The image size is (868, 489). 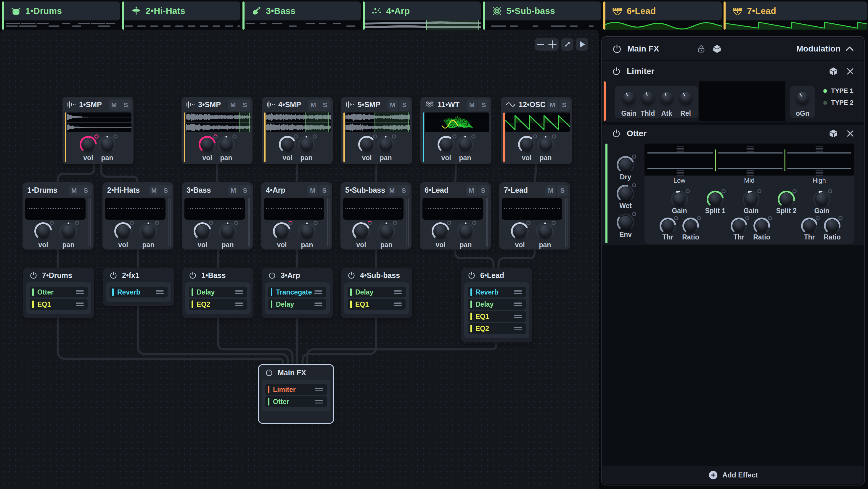 I want to click on otter-wet-knob, so click(x=625, y=193).